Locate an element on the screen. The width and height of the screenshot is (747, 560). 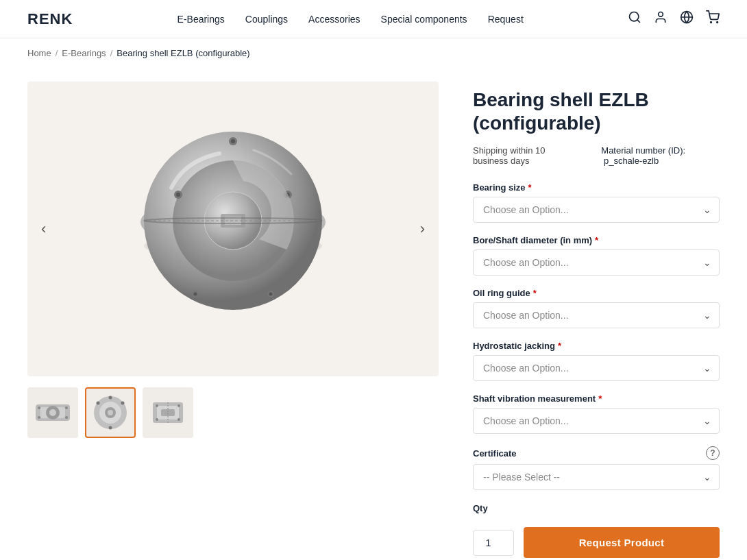
product-title: Bearing shell EZLB (configurable) is located at coordinates (596, 111).